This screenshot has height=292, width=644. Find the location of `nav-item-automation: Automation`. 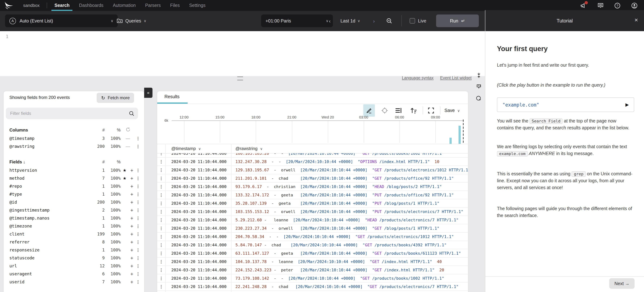

nav-item-automation: Automation is located at coordinates (124, 6).